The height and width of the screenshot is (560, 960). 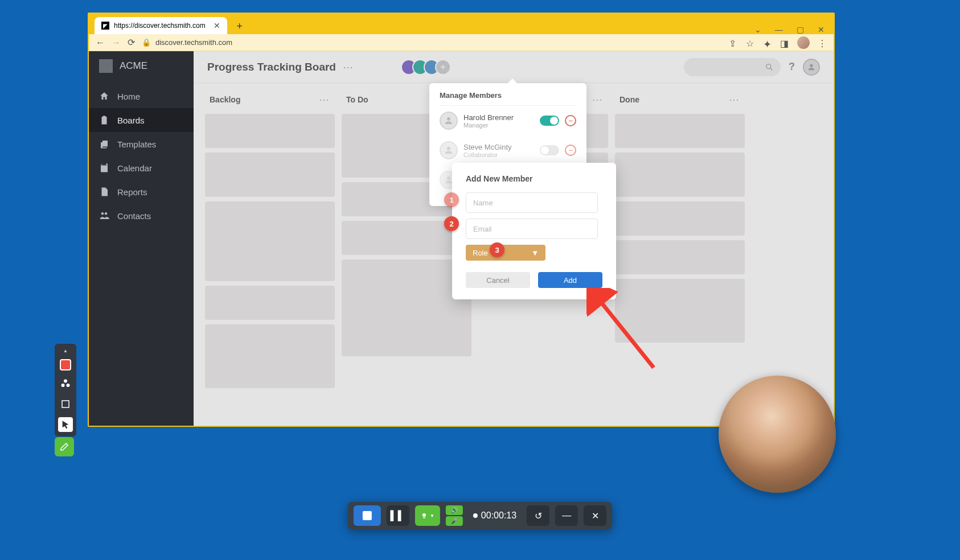 What do you see at coordinates (367, 516) in the screenshot?
I see `stop-icon` at bounding box center [367, 516].